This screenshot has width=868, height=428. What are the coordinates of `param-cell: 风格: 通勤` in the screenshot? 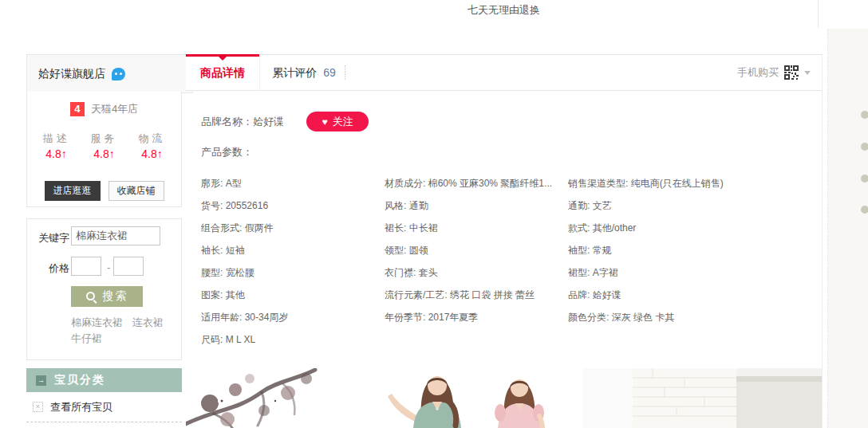 It's located at (476, 206).